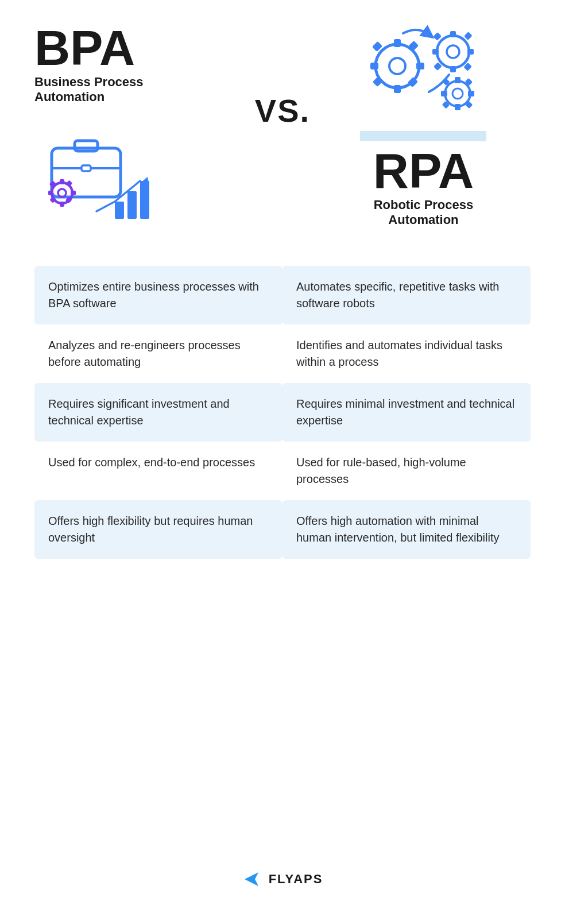 The width and height of the screenshot is (565, 924). Describe the element at coordinates (407, 529) in the screenshot. I see `rpa-feature-4: Offers high automation with minimal huma…` at that location.